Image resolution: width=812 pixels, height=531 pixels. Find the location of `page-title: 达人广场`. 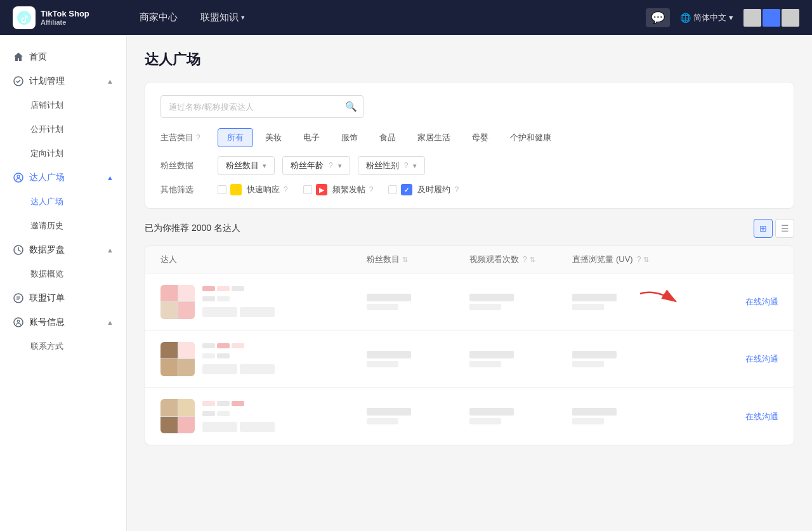

page-title: 达人广场 is located at coordinates (469, 60).